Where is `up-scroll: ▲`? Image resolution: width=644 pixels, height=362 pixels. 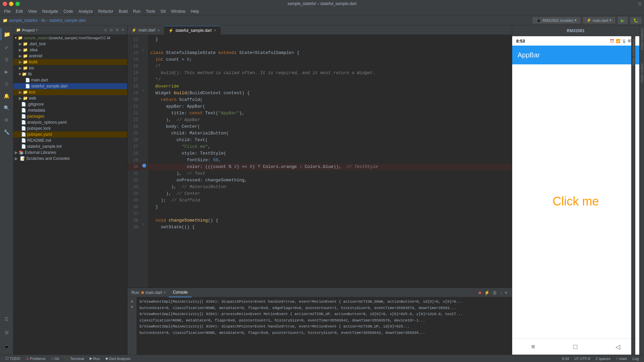 up-scroll: ▲ is located at coordinates (132, 301).